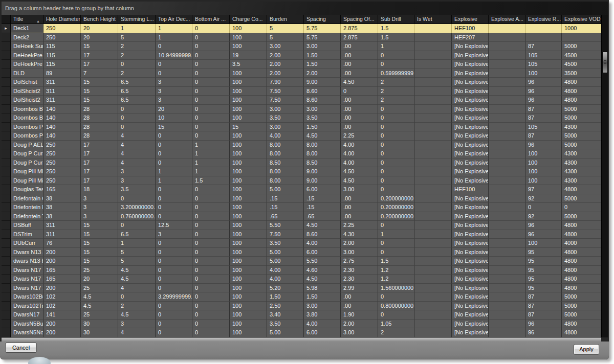 Image resolution: width=614 pixels, height=364 pixels. I want to click on column-header-title: Title▲, so click(27, 19).